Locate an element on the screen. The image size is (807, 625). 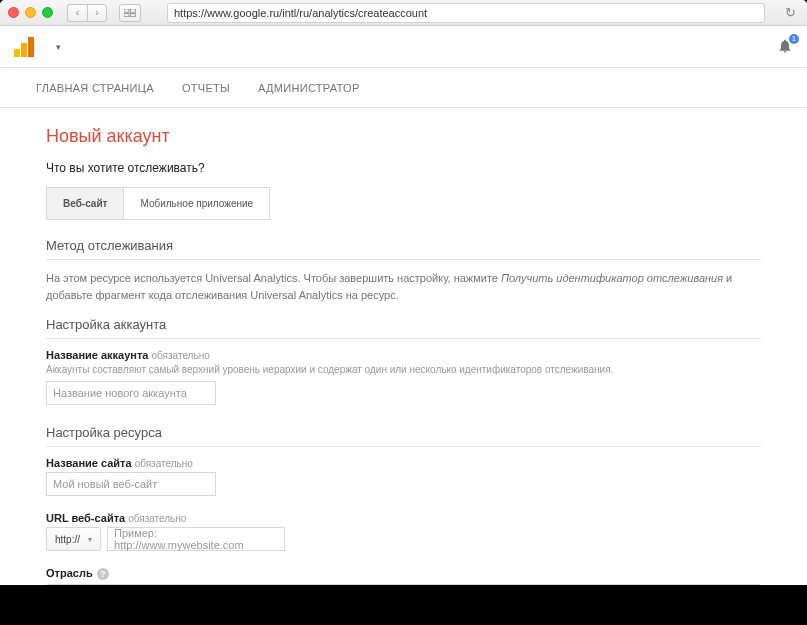
tracking-question: Что вы хотите отслеживать? is located at coordinates (404, 168).